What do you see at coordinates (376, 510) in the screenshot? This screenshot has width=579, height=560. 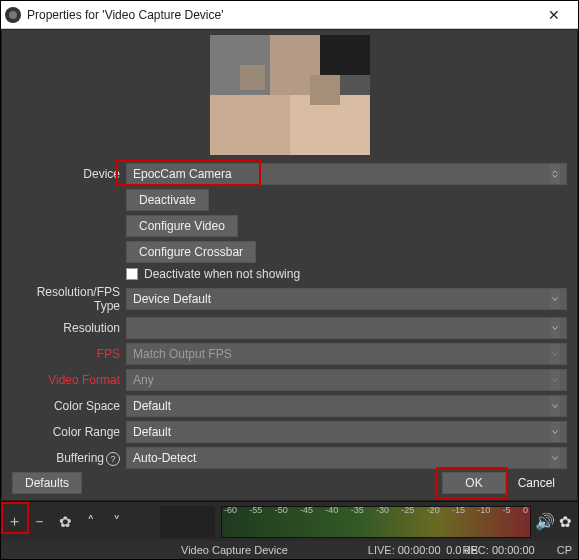 I see `meter-ticks: -60-55-50-45-40-35-30-25-20-15-10-50` at bounding box center [376, 510].